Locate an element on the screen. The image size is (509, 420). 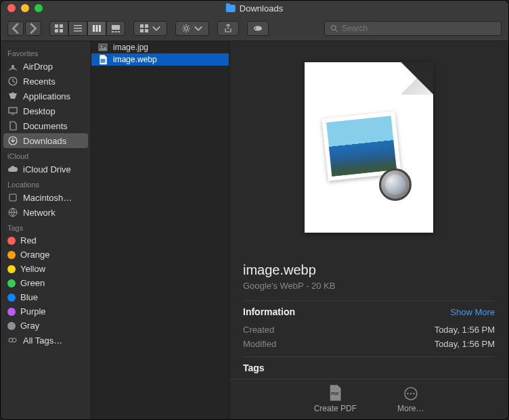
sidebar-item-label: Gray is located at coordinates (30, 326).